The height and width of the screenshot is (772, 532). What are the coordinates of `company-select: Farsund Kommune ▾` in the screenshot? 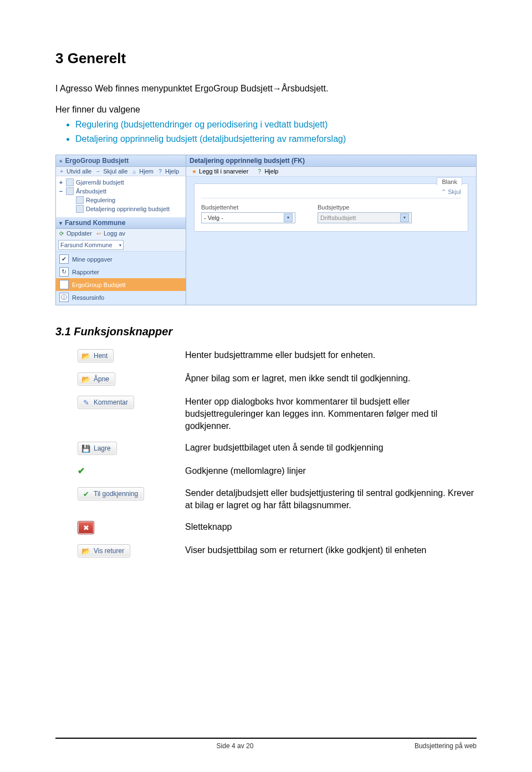 It's located at (91, 245).